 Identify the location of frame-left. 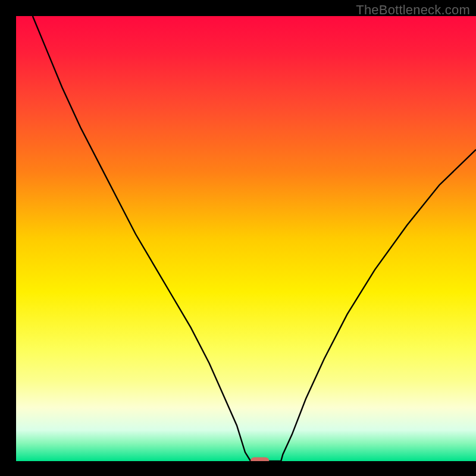
(8, 238).